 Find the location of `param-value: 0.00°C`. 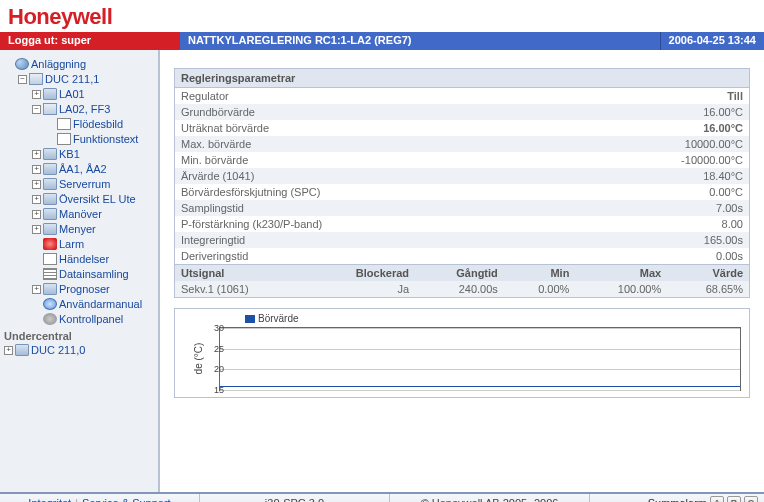

param-value: 0.00°C is located at coordinates (656, 192).